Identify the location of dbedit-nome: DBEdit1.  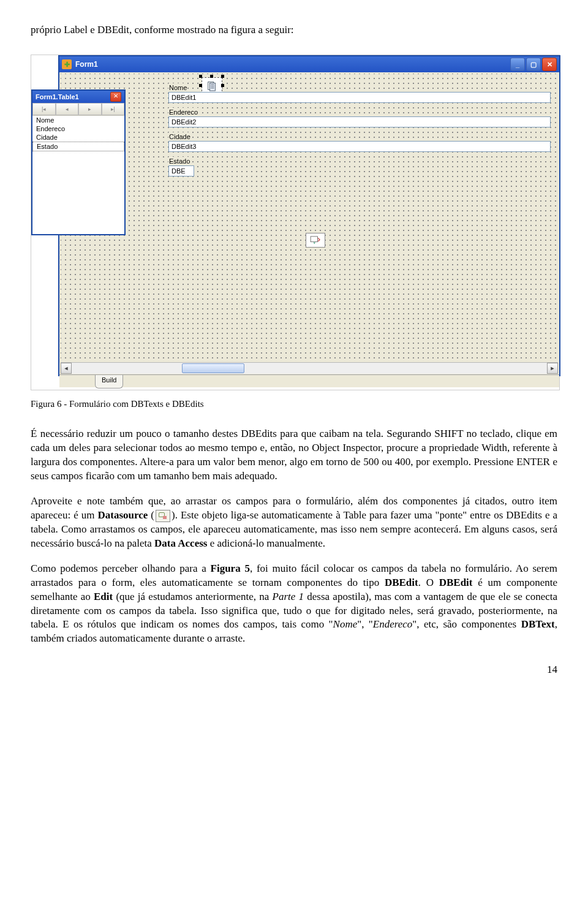
(360, 97).